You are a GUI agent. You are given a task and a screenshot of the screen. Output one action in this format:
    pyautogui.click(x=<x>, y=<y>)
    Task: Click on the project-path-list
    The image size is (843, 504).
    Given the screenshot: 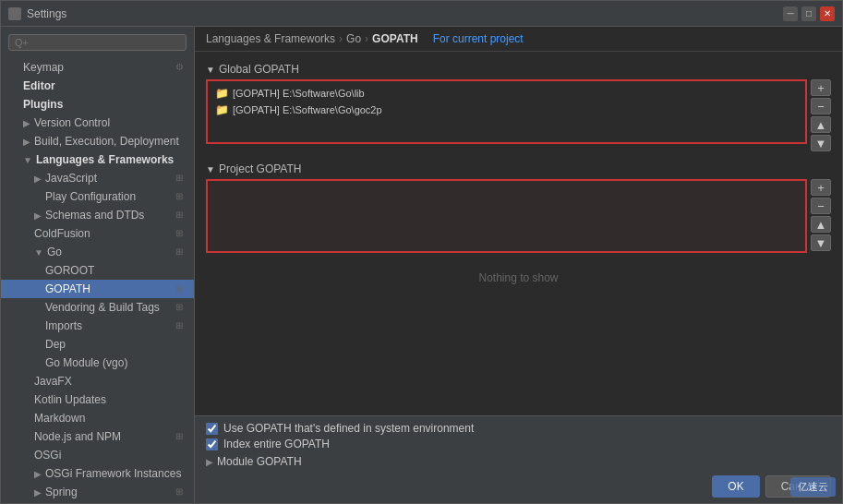 What is the action you would take?
    pyautogui.click(x=506, y=216)
    